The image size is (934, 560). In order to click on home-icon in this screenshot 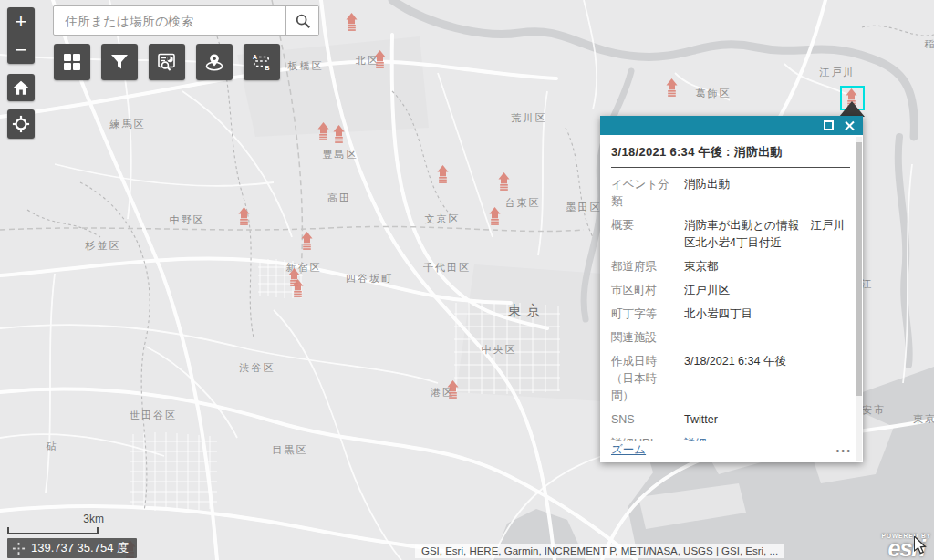, I will do `click(21, 88)`.